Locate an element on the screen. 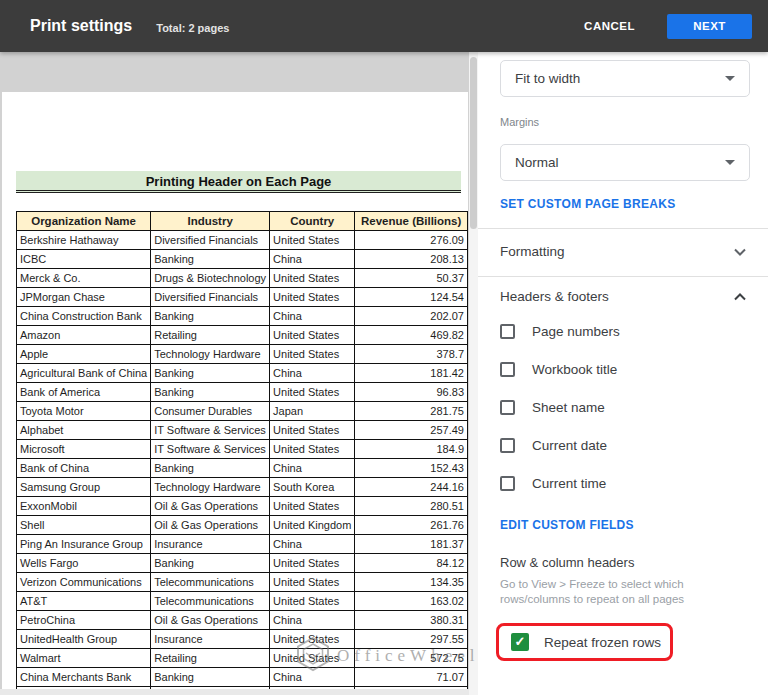 The image size is (768, 695). margins-dropdown: Normal is located at coordinates (625, 162).